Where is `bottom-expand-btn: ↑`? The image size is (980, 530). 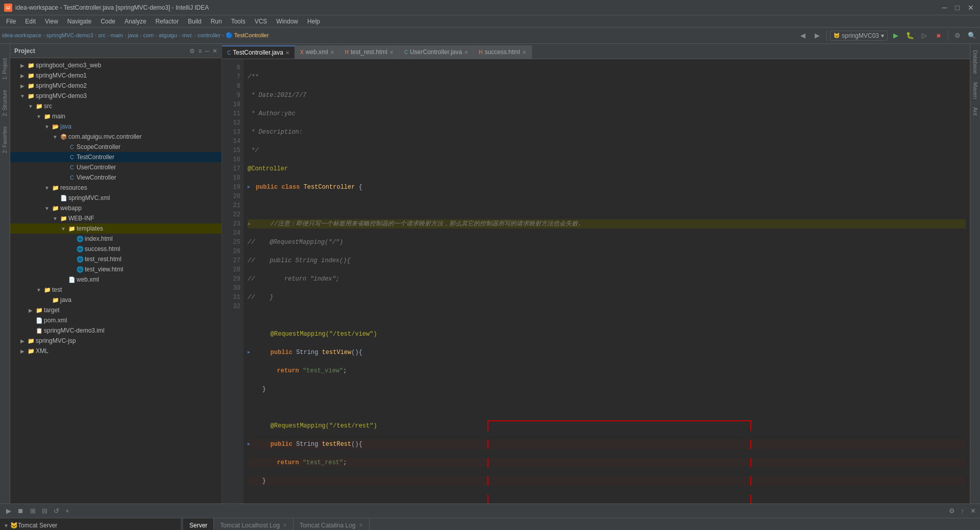 bottom-expand-btn: ↑ is located at coordinates (963, 511).